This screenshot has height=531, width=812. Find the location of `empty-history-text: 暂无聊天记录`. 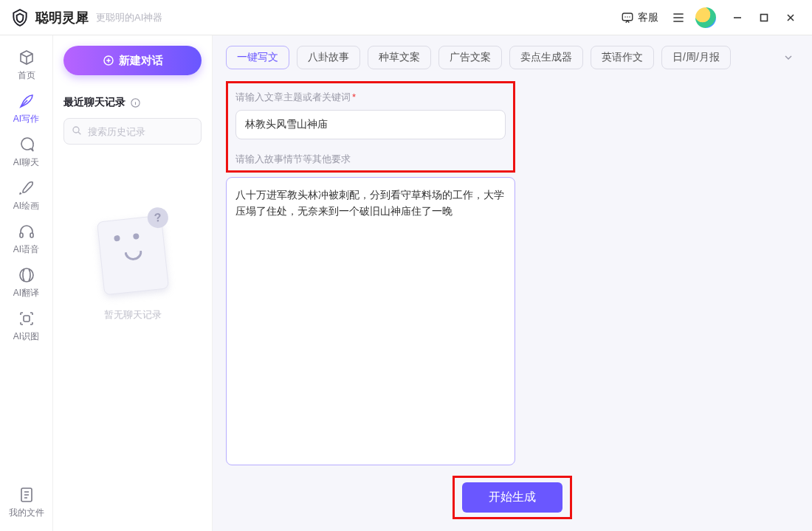

empty-history-text: 暂无聊天记录 is located at coordinates (133, 315).